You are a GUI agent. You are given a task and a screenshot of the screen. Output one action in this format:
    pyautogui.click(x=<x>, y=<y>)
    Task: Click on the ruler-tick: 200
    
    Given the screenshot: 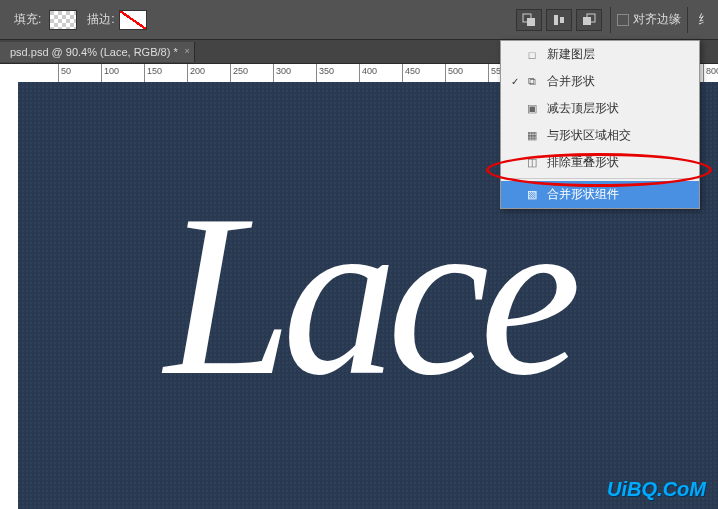 What is the action you would take?
    pyautogui.click(x=196, y=73)
    